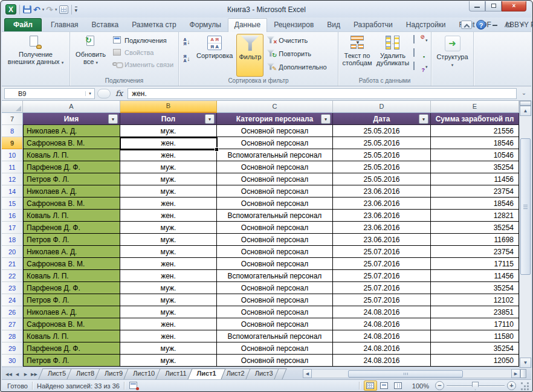 Image resolution: width=533 pixels, height=392 pixels. I want to click on row-header-30: 30, so click(12, 361).